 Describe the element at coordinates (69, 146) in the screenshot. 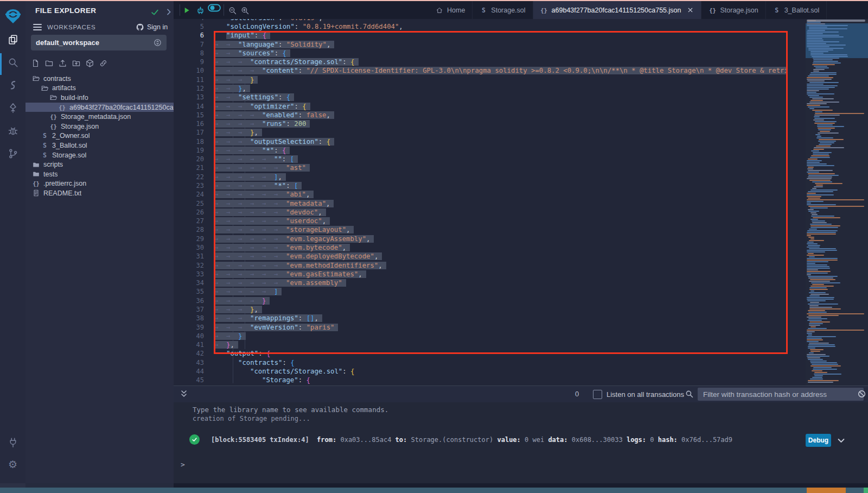

I see `tree-item-label: 3_Ballot.sol` at that location.